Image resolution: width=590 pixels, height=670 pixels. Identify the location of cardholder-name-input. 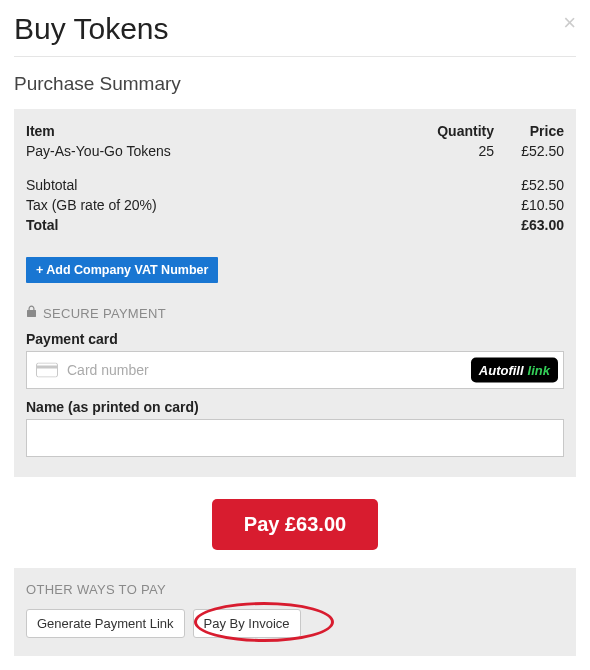
(295, 438).